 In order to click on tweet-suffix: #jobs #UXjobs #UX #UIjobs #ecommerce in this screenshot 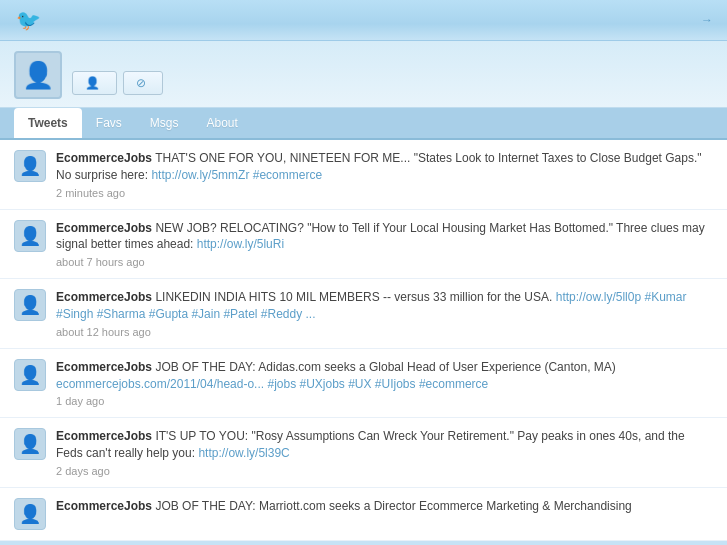, I will do `click(378, 384)`.